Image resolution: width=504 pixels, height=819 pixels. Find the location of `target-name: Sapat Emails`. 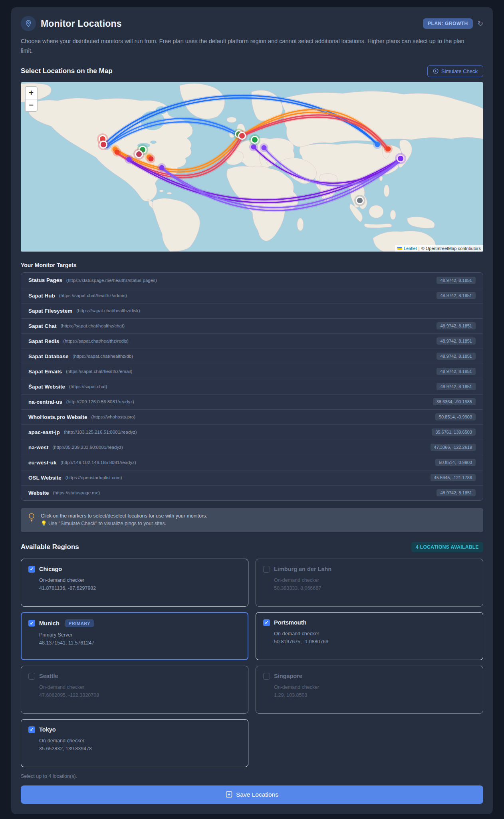

target-name: Sapat Emails is located at coordinates (45, 371).